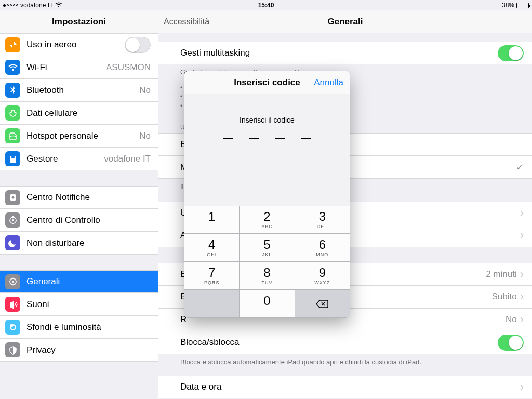 This screenshot has height=399, width=532. I want to click on sidebar-item-label: Gestore, so click(63, 159).